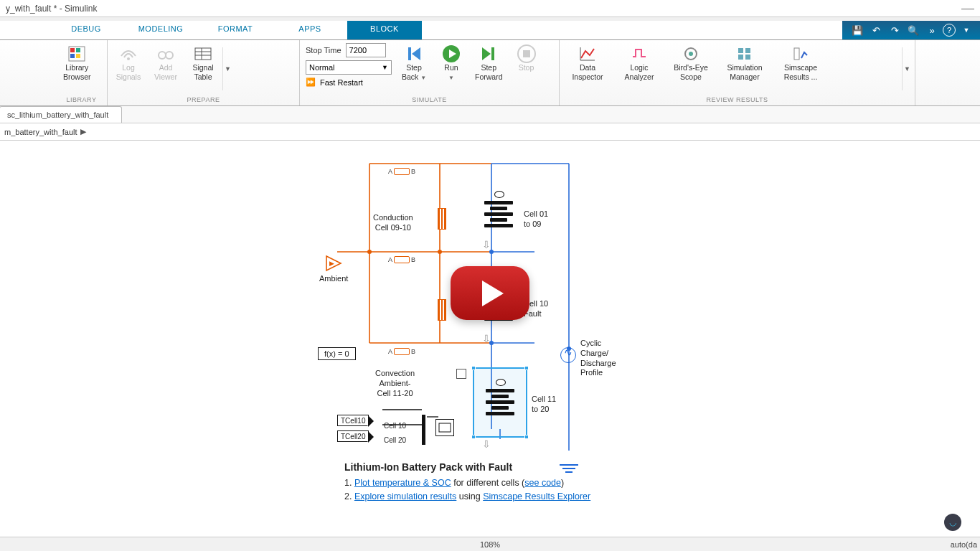 This screenshot has width=980, height=551. I want to click on fast-restart-icon: ⏩, so click(311, 82).